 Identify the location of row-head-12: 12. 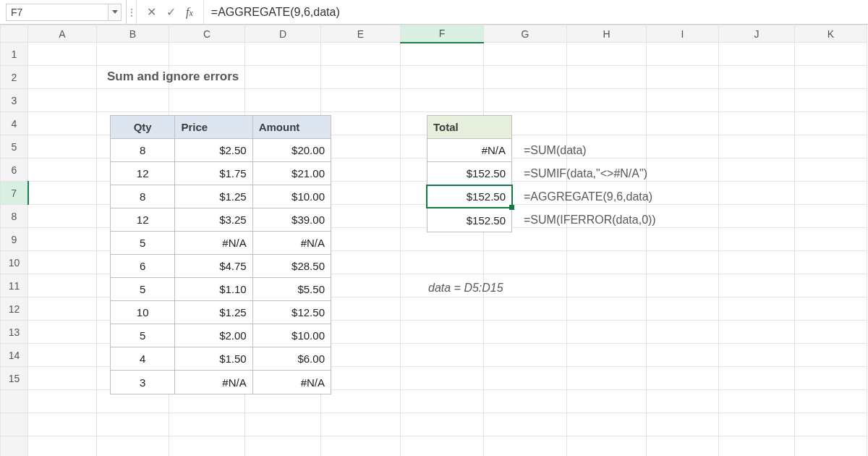
(14, 309).